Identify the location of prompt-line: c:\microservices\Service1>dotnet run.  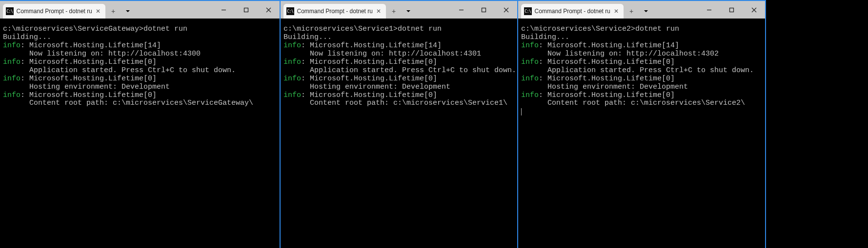
(363, 29).